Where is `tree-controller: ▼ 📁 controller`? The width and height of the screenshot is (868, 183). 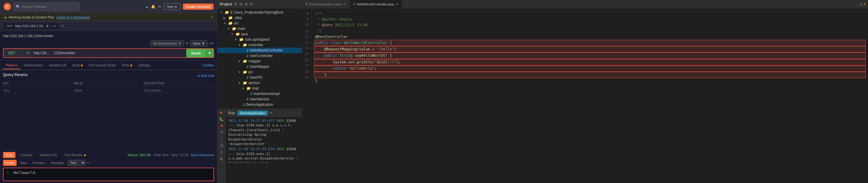 tree-controller: ▼ 📁 controller is located at coordinates (259, 45).